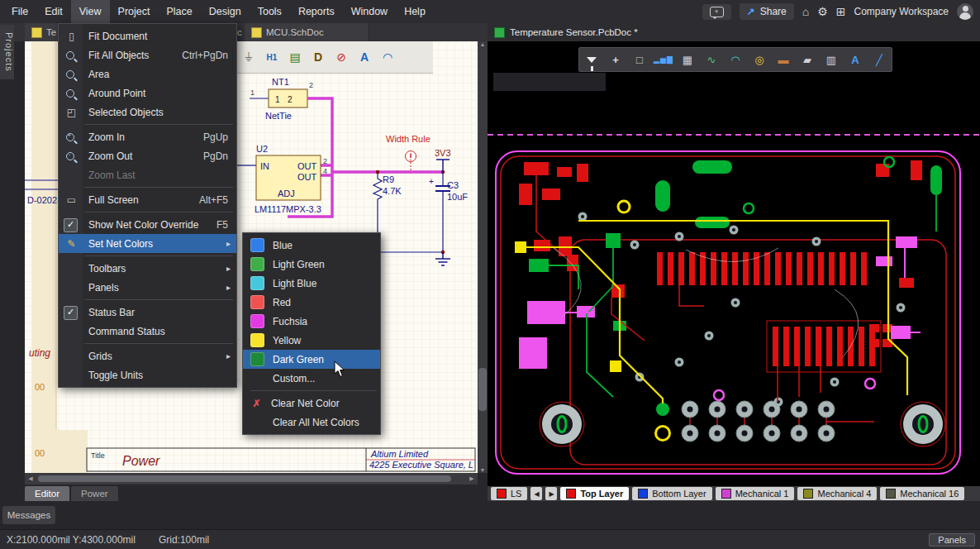  Describe the element at coordinates (178, 12) in the screenshot. I see `menu-place: Place` at that location.